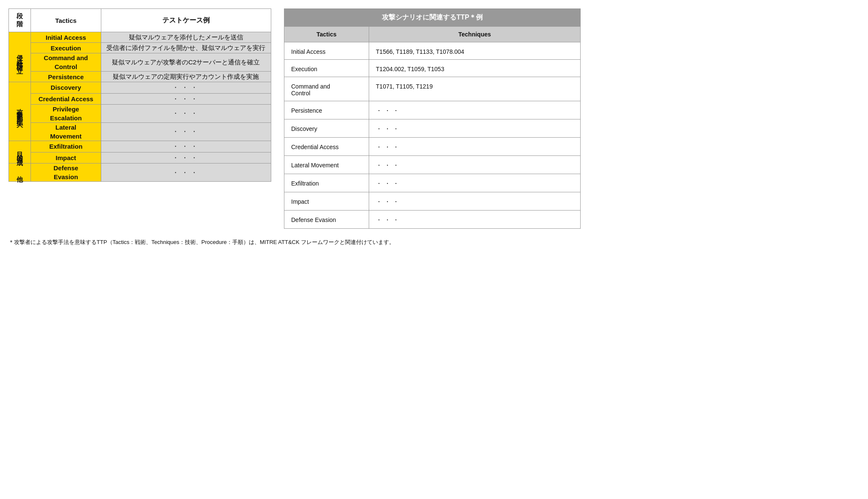 This screenshot has height=499, width=868. Describe the element at coordinates (432, 18) in the screenshot. I see `right-main-header: 攻撃シナリオに関連するTTP＊例` at that location.